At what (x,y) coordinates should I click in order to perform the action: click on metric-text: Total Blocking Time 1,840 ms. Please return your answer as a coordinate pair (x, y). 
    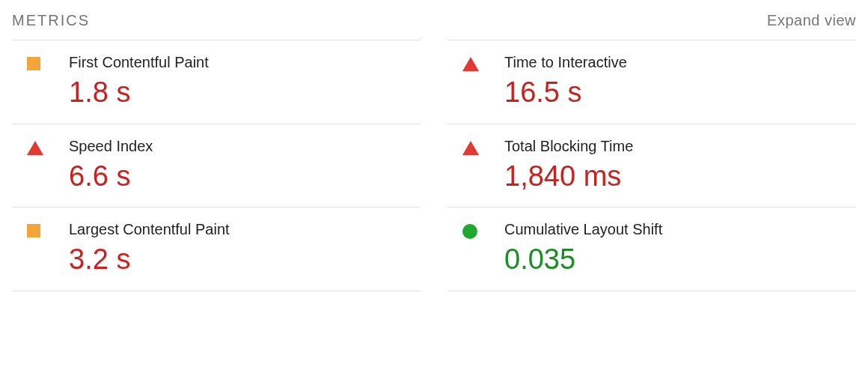
    Looking at the image, I should click on (569, 166).